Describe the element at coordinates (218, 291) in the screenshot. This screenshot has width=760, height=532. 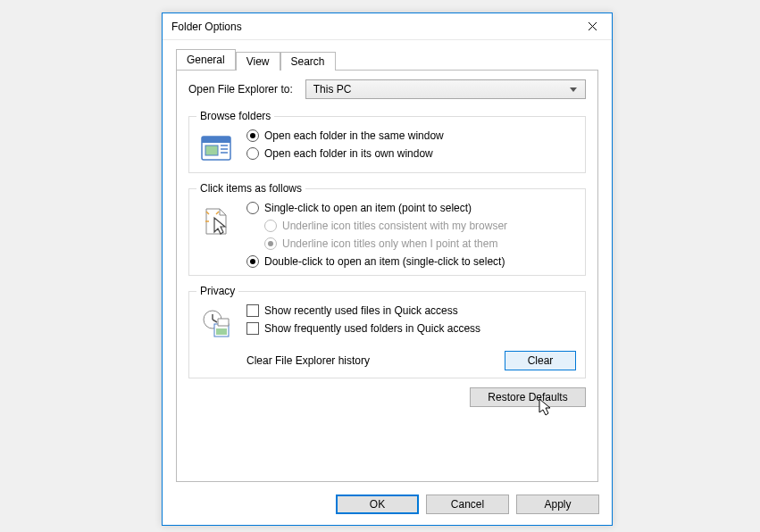
I see `privacy-legend: Privacy` at that location.